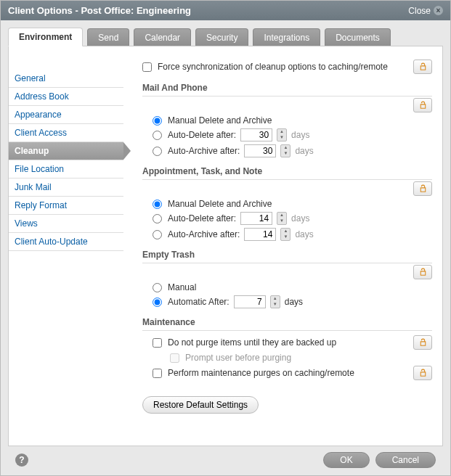 The image size is (451, 476). What do you see at coordinates (282, 218) in the screenshot?
I see `appt-auto-delete-stepper: ▲▼` at bounding box center [282, 218].